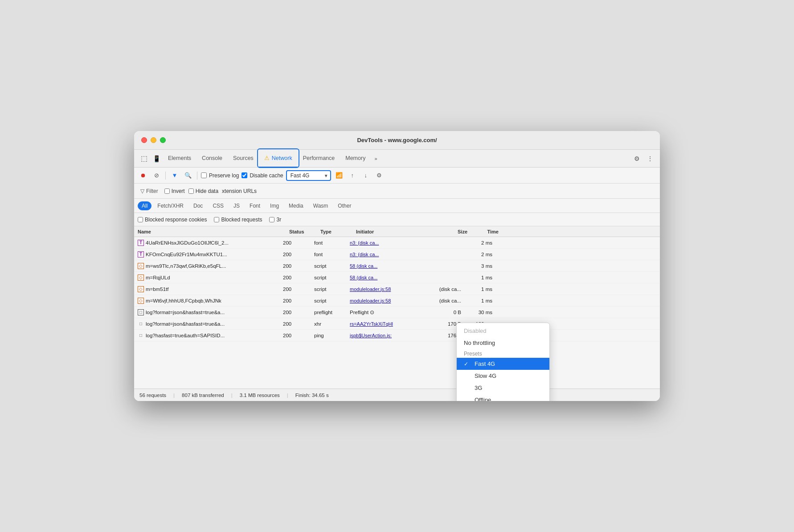 This screenshot has width=794, height=532. Describe the element at coordinates (376, 159) in the screenshot. I see `more-tabs-button: »` at that location.